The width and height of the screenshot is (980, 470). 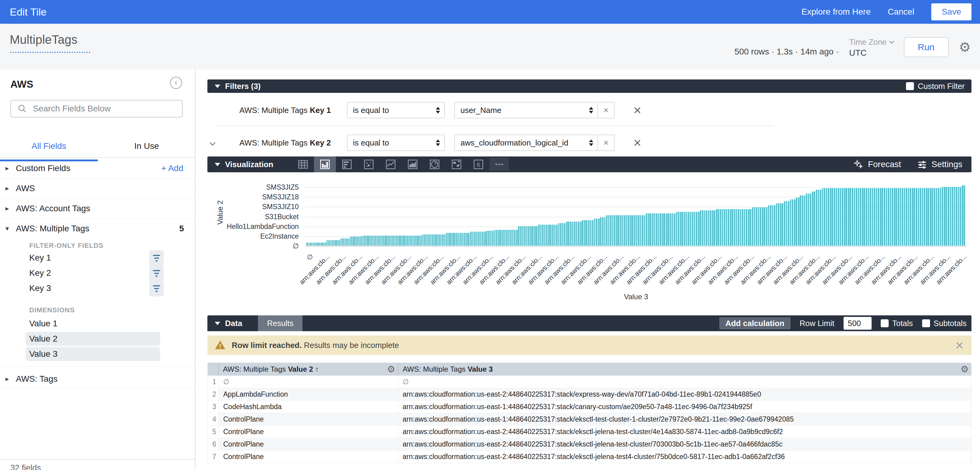 What do you see at coordinates (951, 12) in the screenshot?
I see `save-button: Save` at bounding box center [951, 12].